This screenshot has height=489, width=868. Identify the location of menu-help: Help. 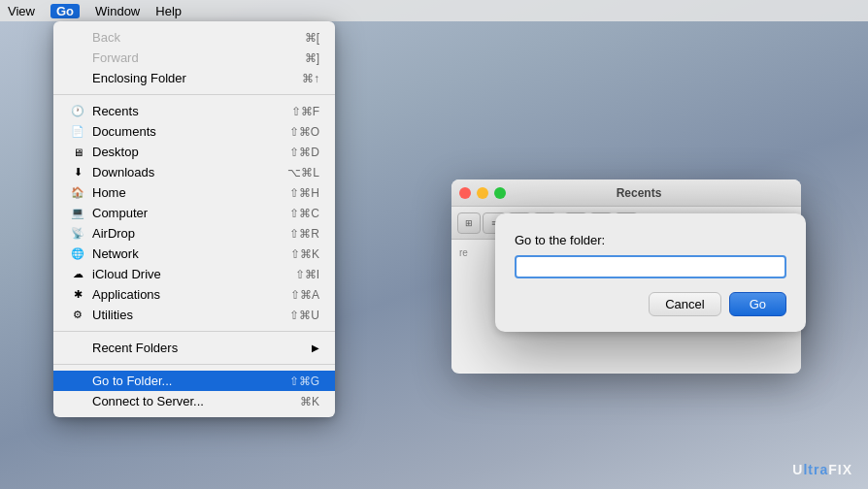
(169, 12).